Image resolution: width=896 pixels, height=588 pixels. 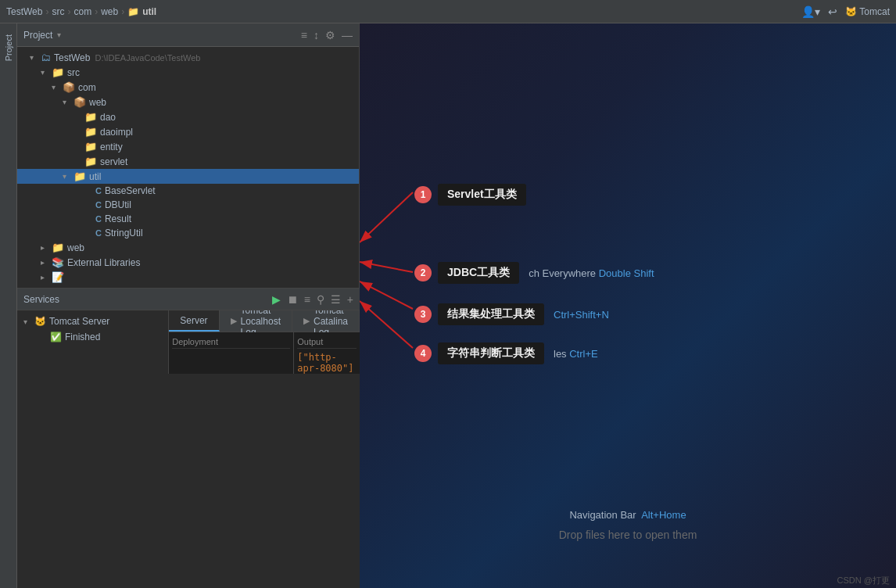 What do you see at coordinates (188, 35) in the screenshot?
I see `panel-header: Project ▾ ≡ ↕ ⚙ —` at bounding box center [188, 35].